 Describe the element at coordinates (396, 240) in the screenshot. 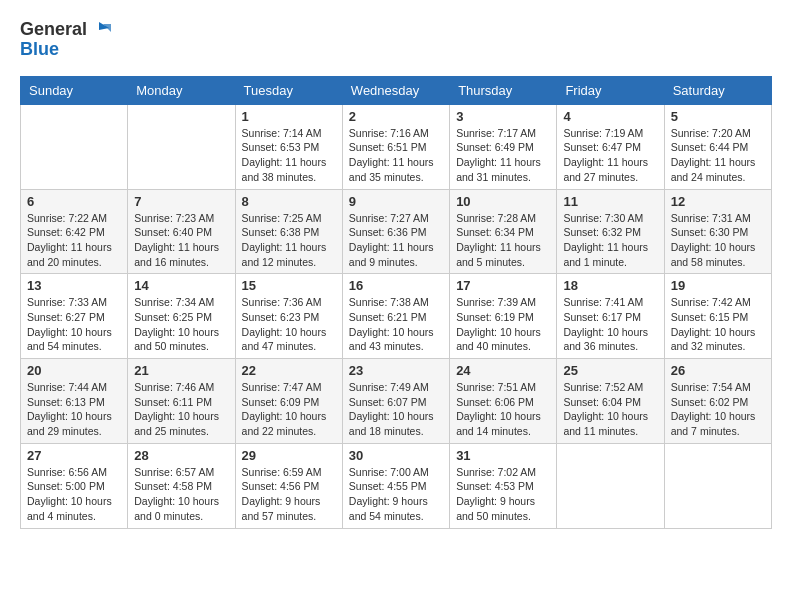

I see `day-info: Sunrise: 7:27 AM Sunset: 6:36 PM Dayligh…` at that location.